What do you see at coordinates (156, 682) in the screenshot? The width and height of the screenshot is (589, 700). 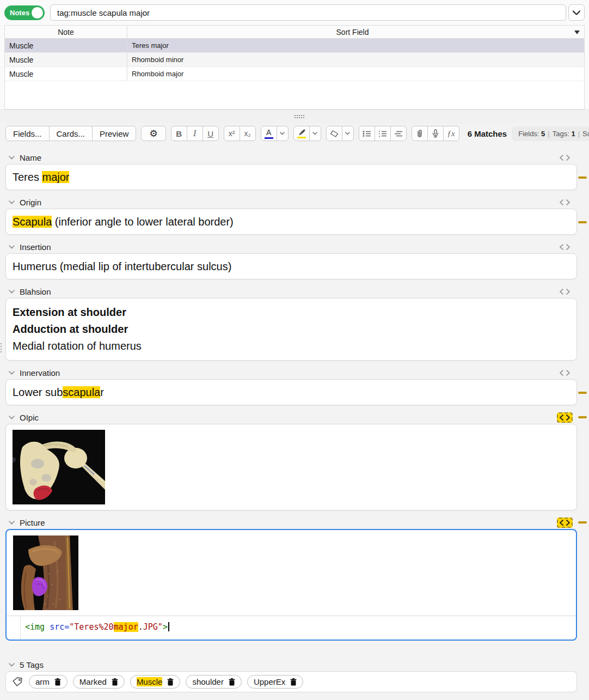 I see `tag-pill: Muscle` at bounding box center [156, 682].